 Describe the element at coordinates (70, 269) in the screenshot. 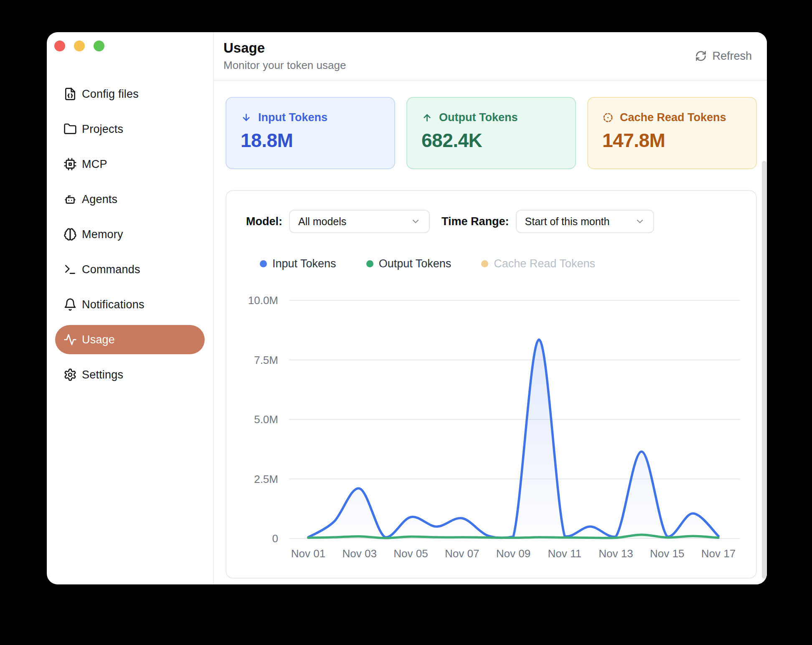

I see `terminal-icon` at that location.